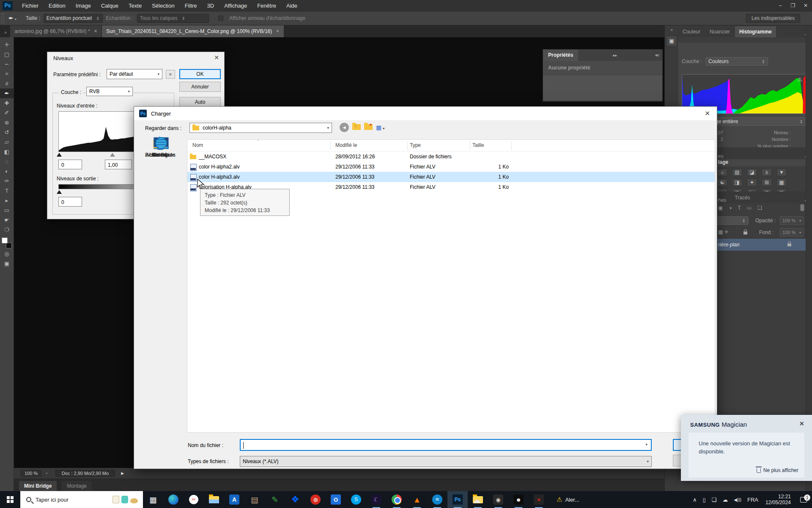 The height and width of the screenshot is (508, 812). I want to click on adjustment-icon: ±, so click(767, 172).